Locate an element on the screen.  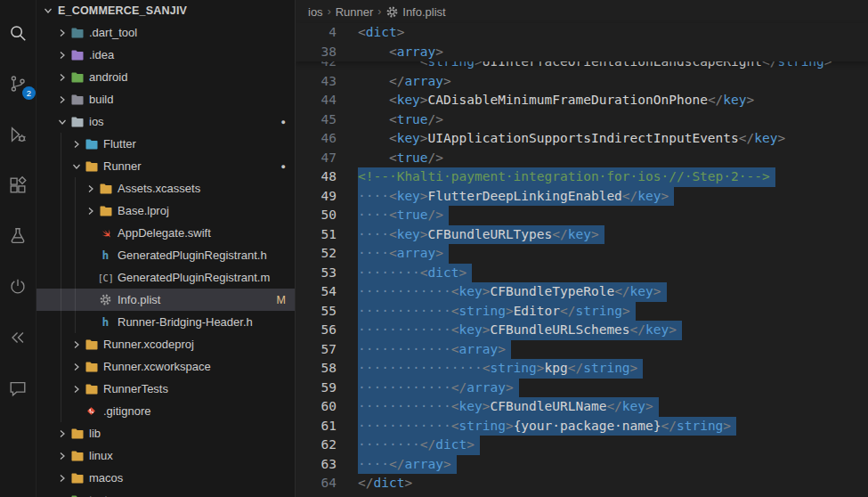
code-line-59: 59············</array> is located at coordinates (582, 388).